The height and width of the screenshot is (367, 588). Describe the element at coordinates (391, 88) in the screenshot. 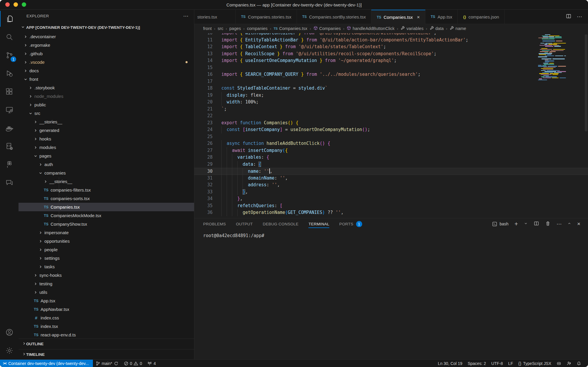

I see `code-line-18: 18const StyledTableContainer = styled.di…` at that location.